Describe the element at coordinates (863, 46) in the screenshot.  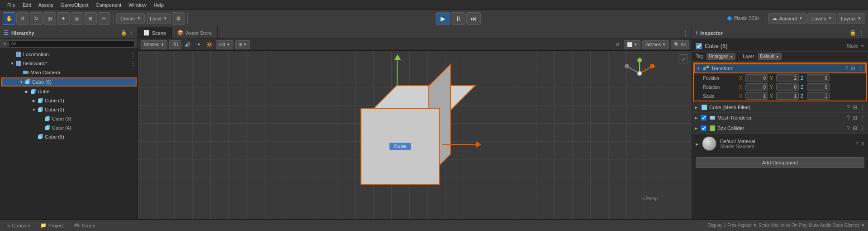
I see `static-arrow-icon: ▼` at that location.